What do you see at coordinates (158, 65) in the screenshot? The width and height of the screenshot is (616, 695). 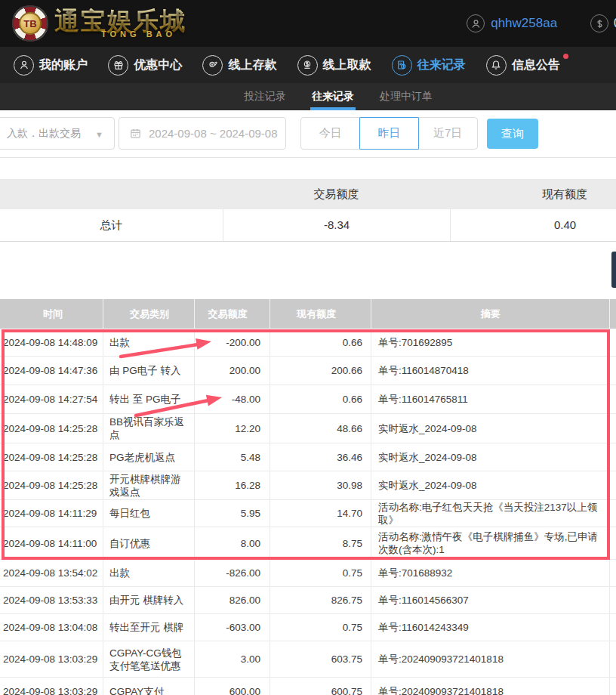 I see `nav-label: 优惠中心` at bounding box center [158, 65].